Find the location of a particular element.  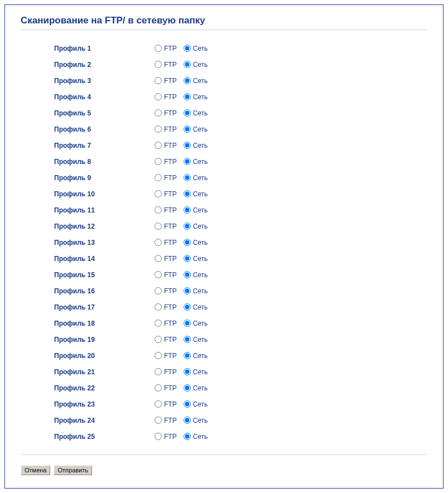

profile-row: Профиль 25FTPСеть is located at coordinates (241, 436).